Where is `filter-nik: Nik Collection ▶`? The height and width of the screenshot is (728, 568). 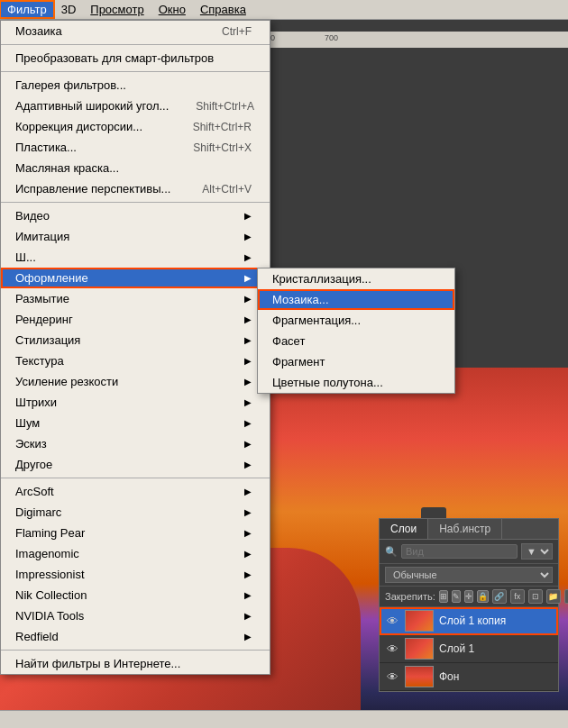 filter-nik: Nik Collection ▶ is located at coordinates (135, 595).